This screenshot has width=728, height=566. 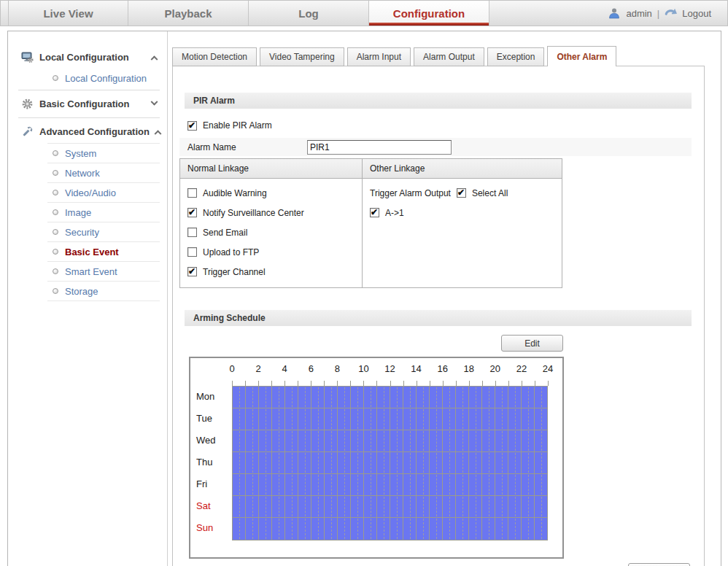 I want to click on normal-linkage-cell: Audible Warning Notify Surveillance Cent…, so click(x=271, y=233).